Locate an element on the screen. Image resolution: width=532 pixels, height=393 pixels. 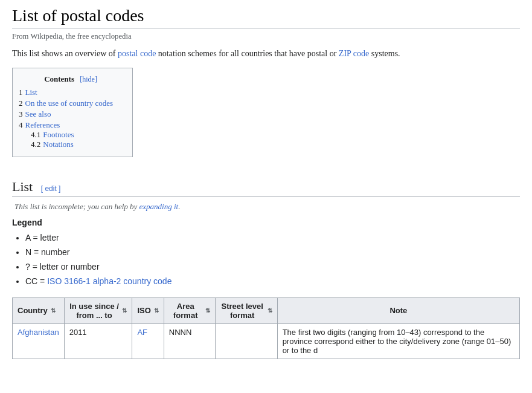
legend-list: A = letter N = number ? = letter or numb… is located at coordinates (266, 260).